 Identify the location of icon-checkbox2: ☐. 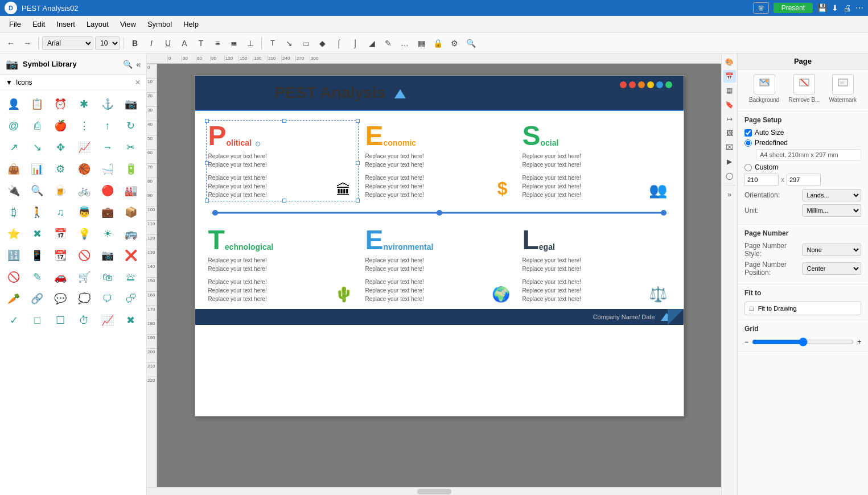
(60, 320).